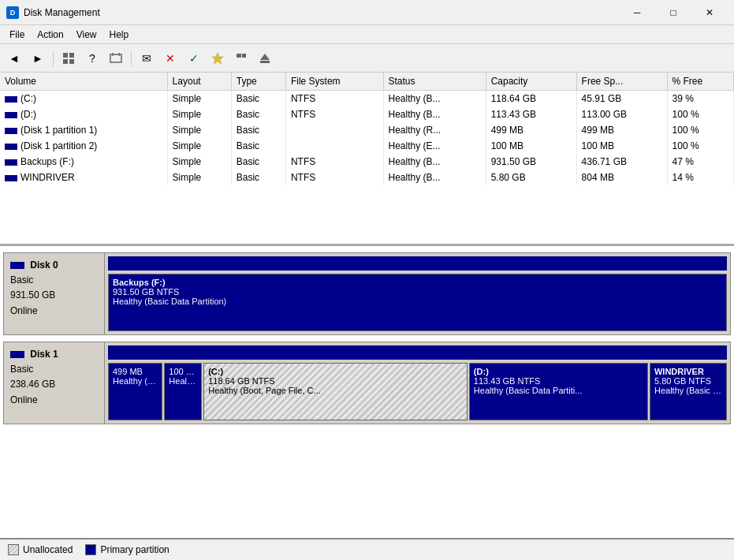 The width and height of the screenshot is (734, 560). What do you see at coordinates (84, 114) in the screenshot?
I see `cell-volume: (D:)` at bounding box center [84, 114].